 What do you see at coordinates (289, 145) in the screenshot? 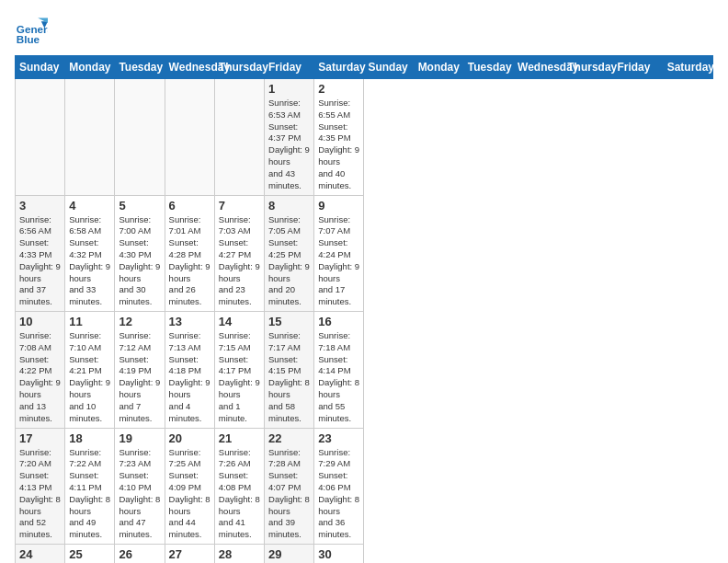
I see `day-info: Sunrise: 6:53 AM Sunset: 4:37 PM Dayligh…` at bounding box center [289, 145].